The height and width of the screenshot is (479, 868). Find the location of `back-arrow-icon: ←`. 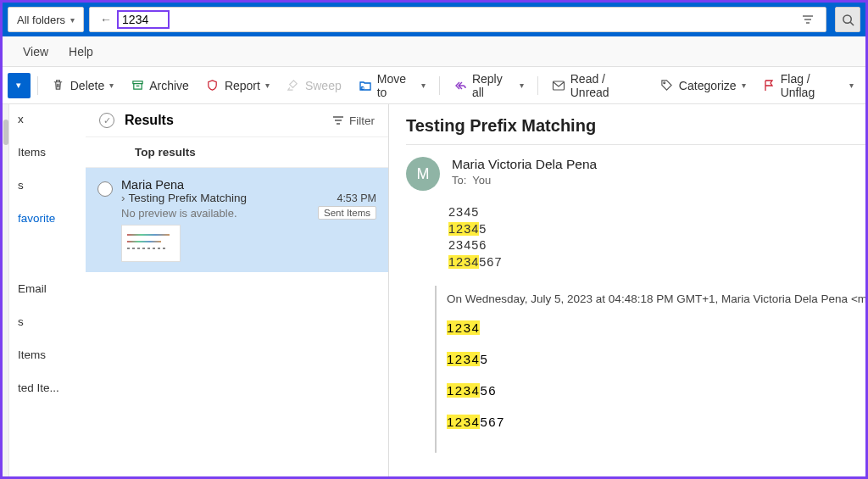

back-arrow-icon: ← is located at coordinates (106, 19).